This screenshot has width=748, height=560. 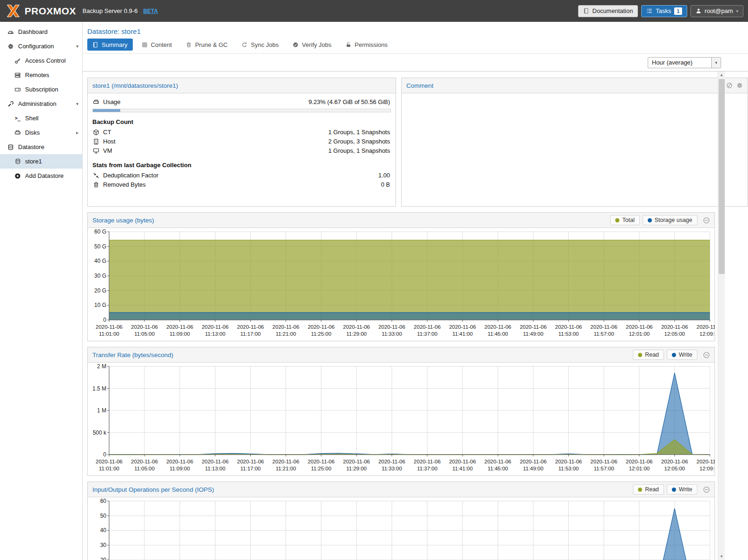 What do you see at coordinates (740, 85) in the screenshot?
I see `gear-icon` at bounding box center [740, 85].